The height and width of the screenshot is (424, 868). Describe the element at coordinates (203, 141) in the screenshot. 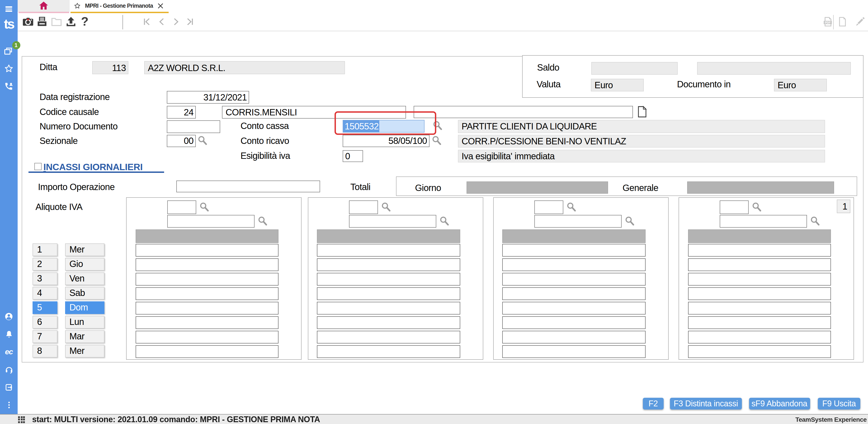

I see `sezionale-search-icon` at that location.